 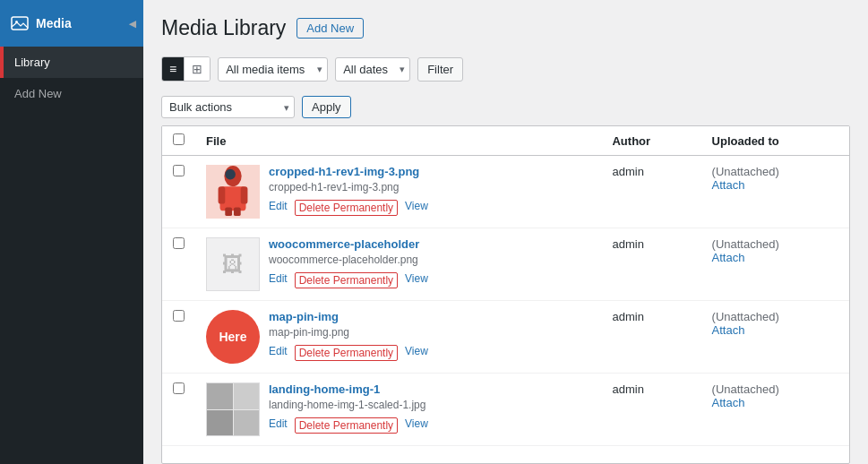 I want to click on file-name-link-2: woocommerce-placeholder, so click(x=348, y=244).